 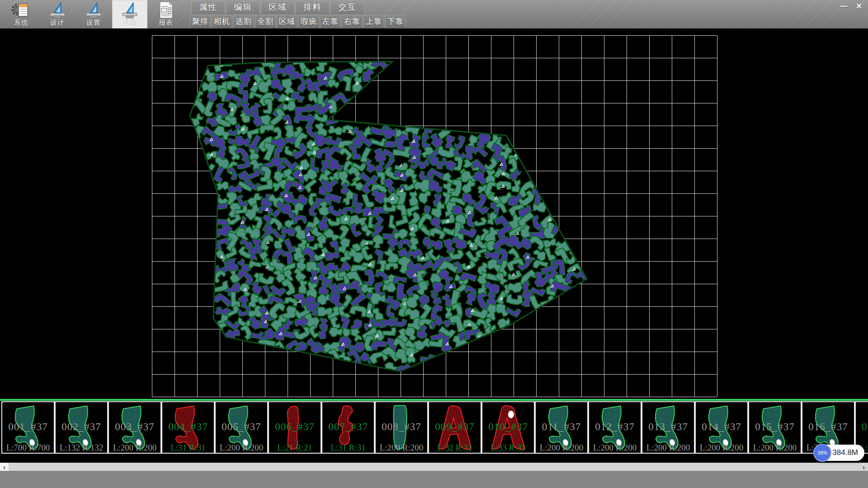 I want to click on piece-id-label: 006_#37, so click(x=295, y=427).